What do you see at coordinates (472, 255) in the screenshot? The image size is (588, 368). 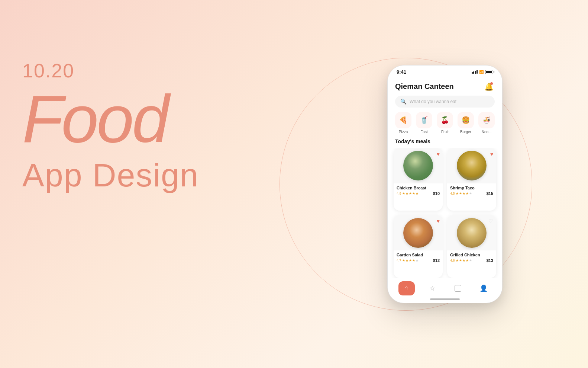 I see `food-name-grilled: Grilled Chicken` at bounding box center [472, 255].